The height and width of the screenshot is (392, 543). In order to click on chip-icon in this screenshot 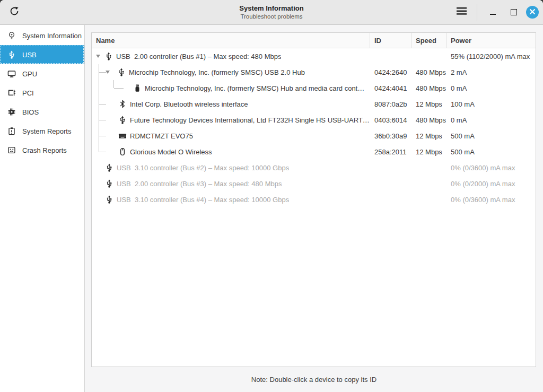, I will do `click(12, 112)`.